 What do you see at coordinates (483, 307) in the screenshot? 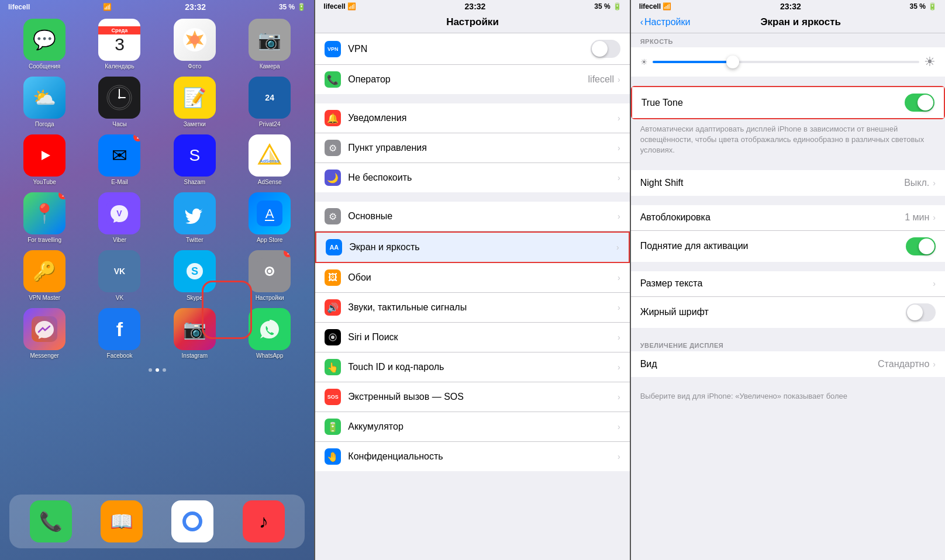
I see `sounds-label: Звуки, тактильные сигналы` at bounding box center [483, 307].